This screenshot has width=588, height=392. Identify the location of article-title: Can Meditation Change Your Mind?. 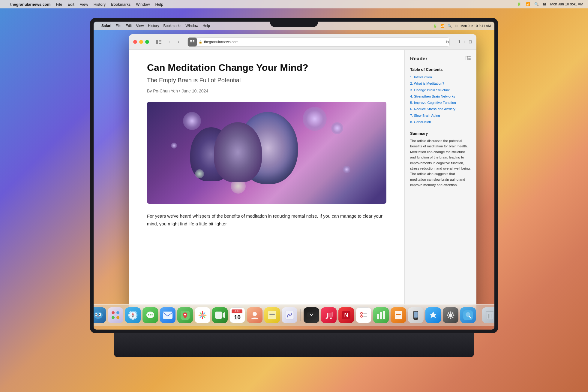
(267, 68).